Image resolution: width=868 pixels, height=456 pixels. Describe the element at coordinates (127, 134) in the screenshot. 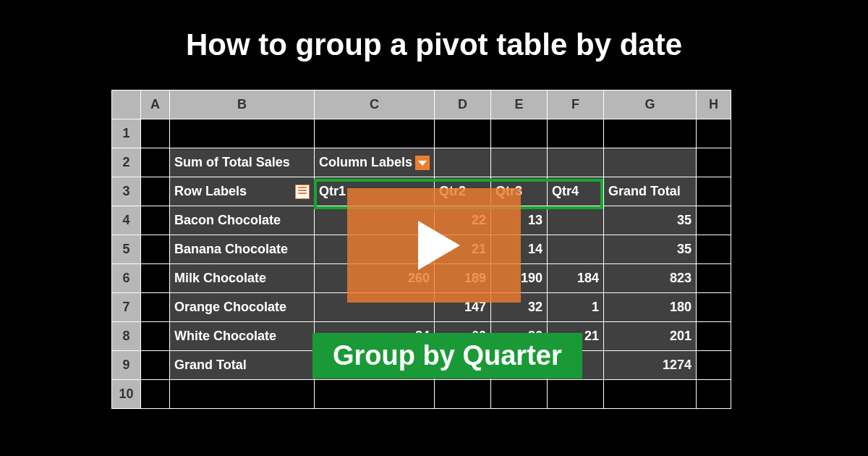

I see `row-header: 1` at that location.